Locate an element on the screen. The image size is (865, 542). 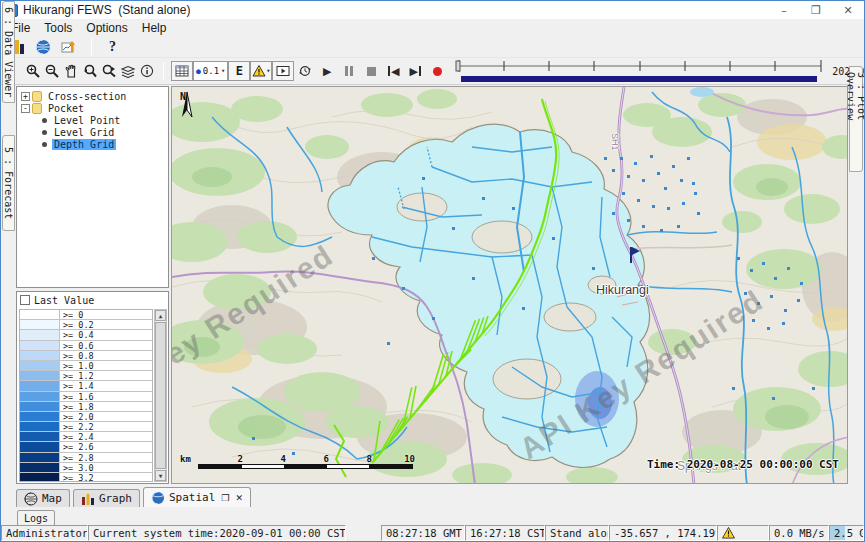
stop-button is located at coordinates (371, 71).